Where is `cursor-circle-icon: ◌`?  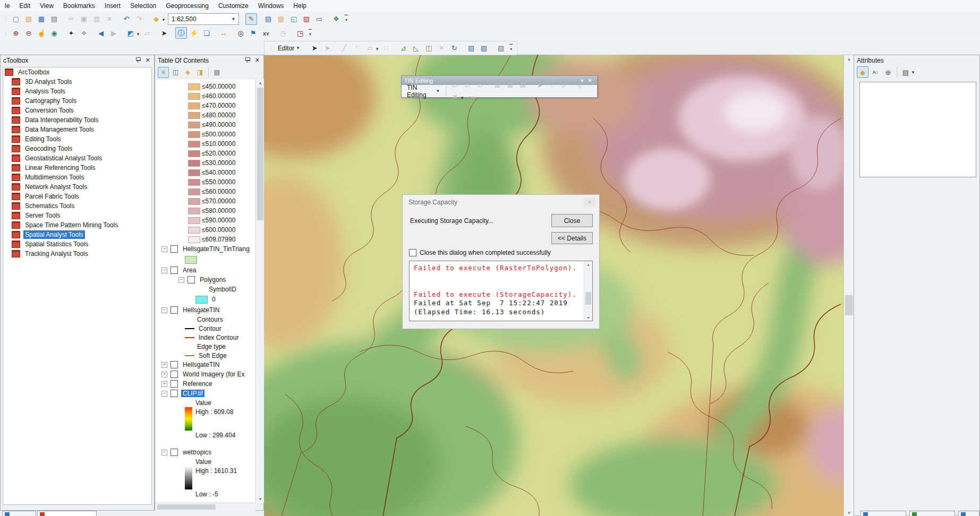
cursor-circle-icon: ◌ is located at coordinates (552, 85).